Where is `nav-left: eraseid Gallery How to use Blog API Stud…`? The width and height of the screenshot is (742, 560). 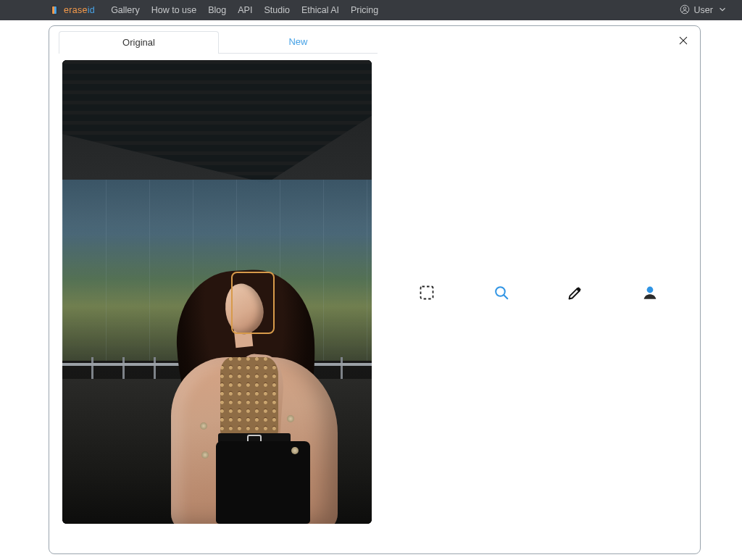
nav-left: eraseid Gallery How to use Blog API Stud… is located at coordinates (214, 10).